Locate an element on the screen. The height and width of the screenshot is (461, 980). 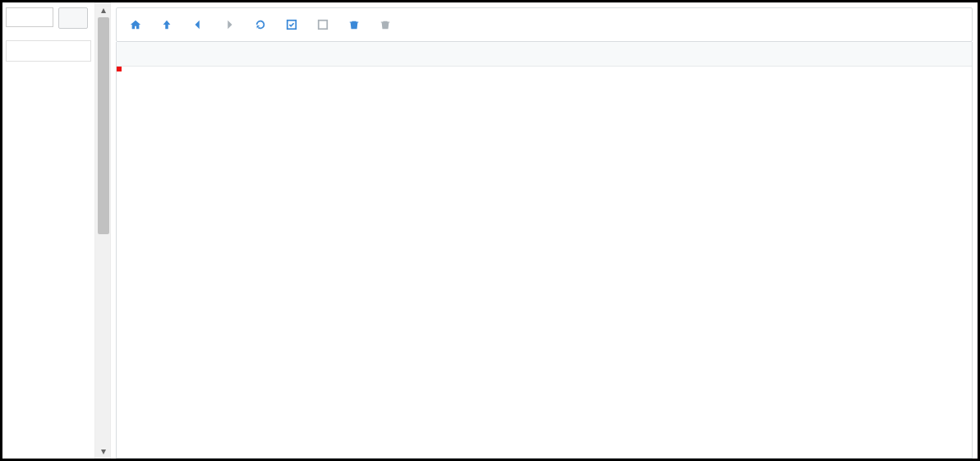
forward-icon is located at coordinates (229, 25).